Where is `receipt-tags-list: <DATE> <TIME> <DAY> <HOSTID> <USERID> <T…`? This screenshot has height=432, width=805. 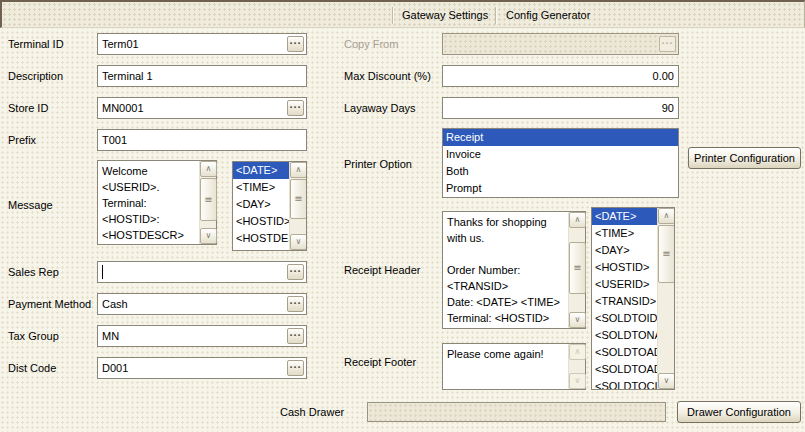
receipt-tags-list: <DATE> <TIME> <DAY> <HOSTID> <USERID> <T… is located at coordinates (633, 298).